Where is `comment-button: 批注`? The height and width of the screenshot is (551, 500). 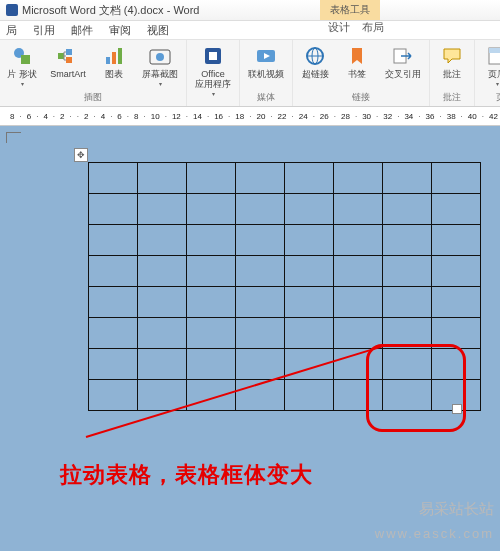
comment-button: 批注 is located at coordinates (452, 61).